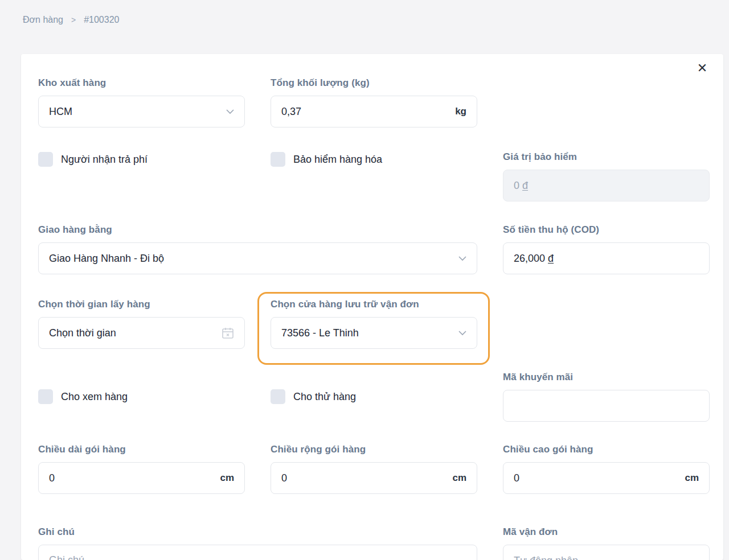 Image resolution: width=729 pixels, height=560 pixels. Describe the element at coordinates (606, 249) in the screenshot. I see `field-cod-amount: Số tiền thu hộ (COD) 26,000 đ` at that location.